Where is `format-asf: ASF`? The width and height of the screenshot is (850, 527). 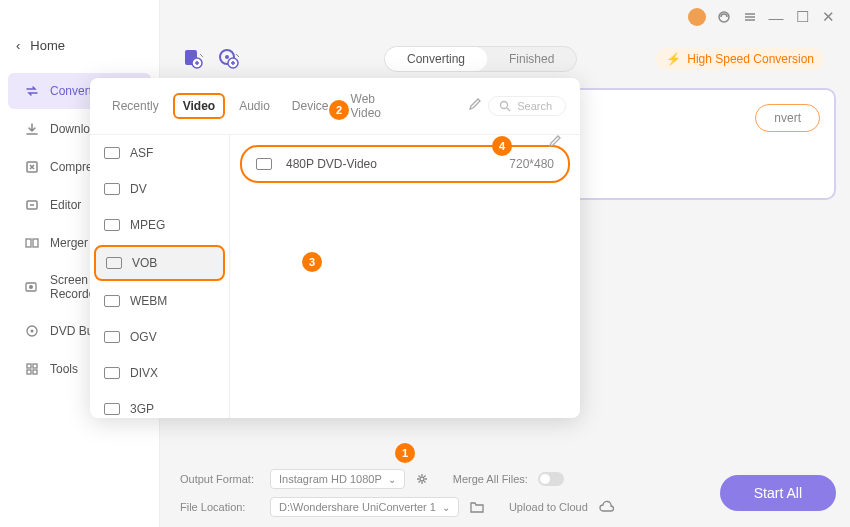 format-asf: ASF is located at coordinates (160, 153).